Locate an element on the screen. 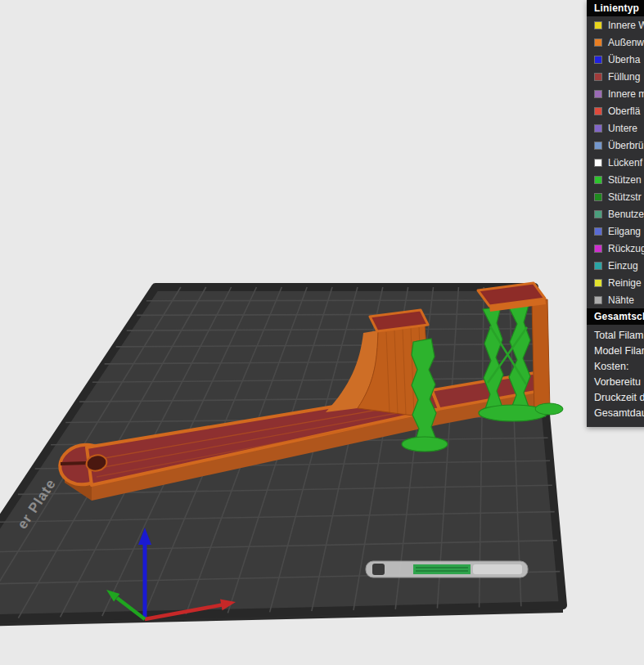 Image resolution: width=644 pixels, height=665 pixels. plate-indicator-strip is located at coordinates (447, 569).